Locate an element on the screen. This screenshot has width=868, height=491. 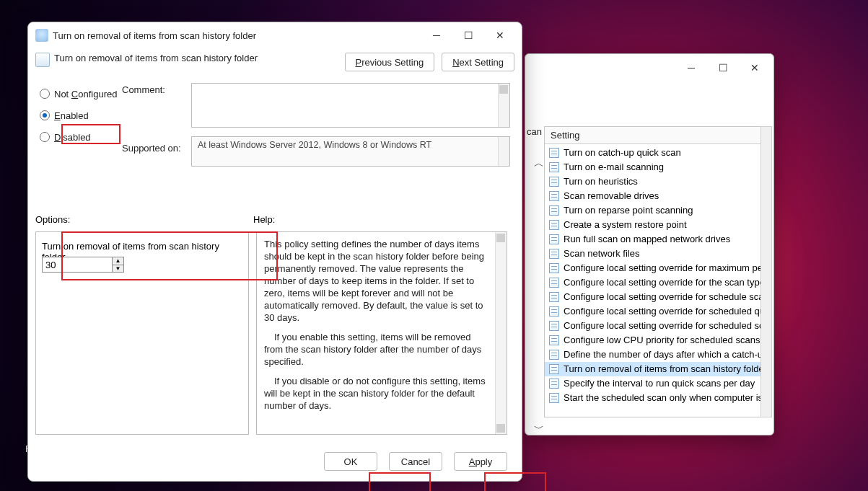
setting-row-label: Define the number of days after which a … is located at coordinates (665, 355).